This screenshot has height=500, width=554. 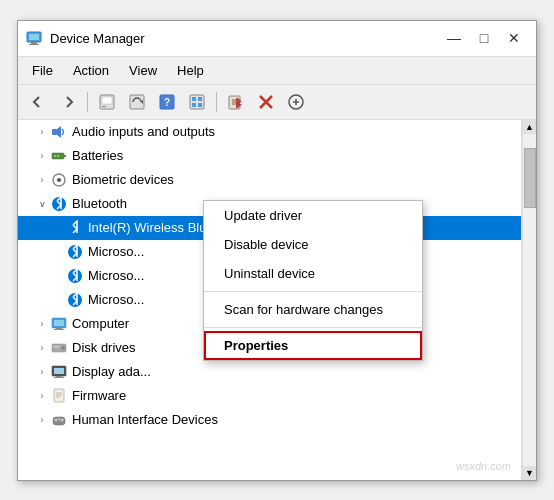 I want to click on batteries-label: Batteries, so click(x=98, y=156).